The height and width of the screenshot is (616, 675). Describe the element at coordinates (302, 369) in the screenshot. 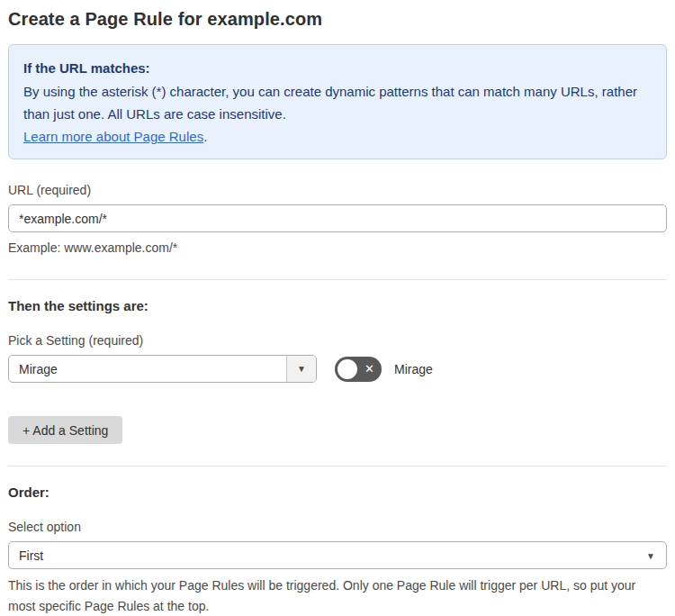

I see `chevron-down-icon: ▼` at that location.